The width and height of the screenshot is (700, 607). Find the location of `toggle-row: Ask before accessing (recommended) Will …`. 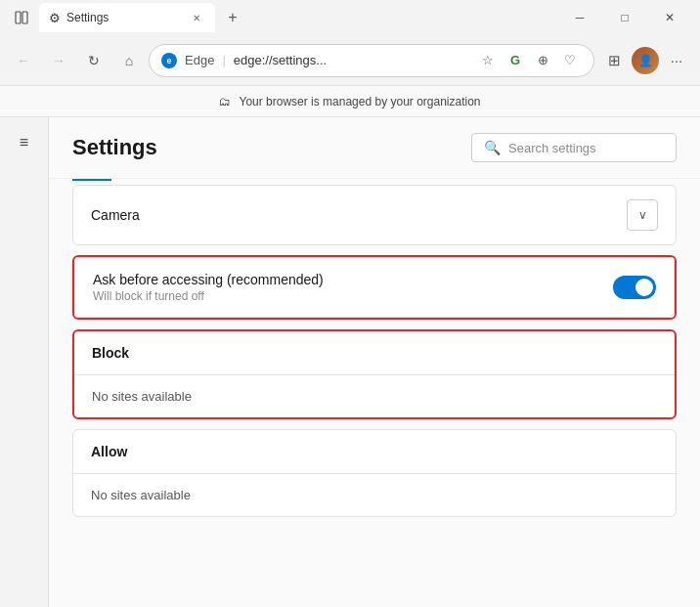

toggle-row: Ask before accessing (recommended) Will … is located at coordinates (374, 287).